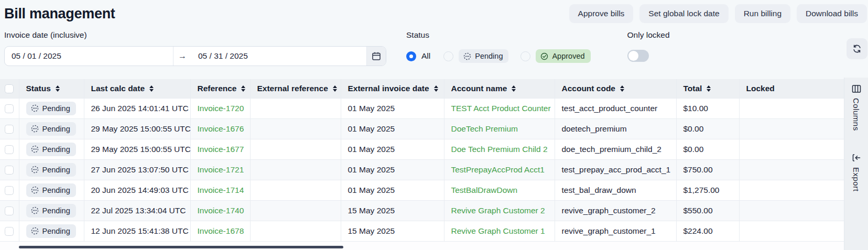 Image resolution: width=868 pixels, height=250 pixels. What do you see at coordinates (501, 108) in the screenshot?
I see `account-name-link: TEST Acct Product Counter` at bounding box center [501, 108].